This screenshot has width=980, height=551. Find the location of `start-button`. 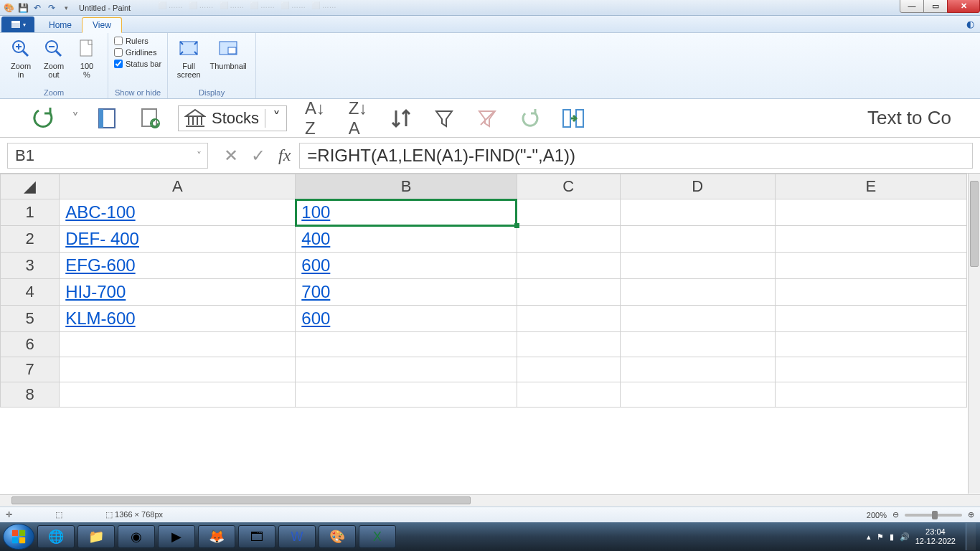

start-button is located at coordinates (19, 537).